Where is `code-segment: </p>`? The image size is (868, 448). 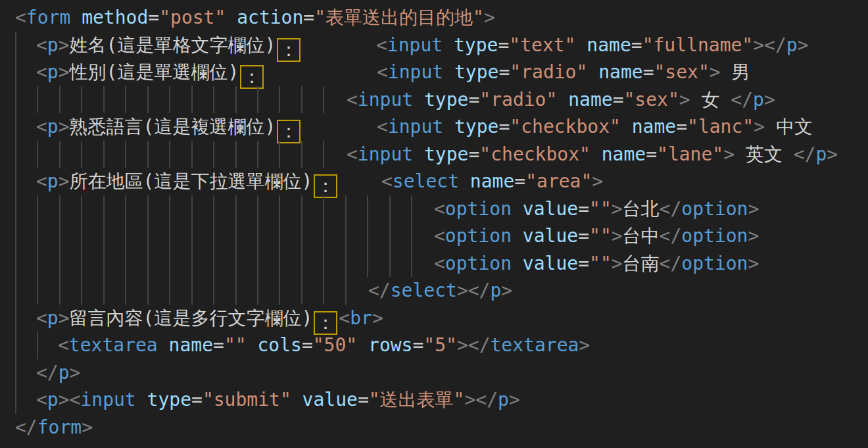
code-segment: </p> is located at coordinates (58, 373).